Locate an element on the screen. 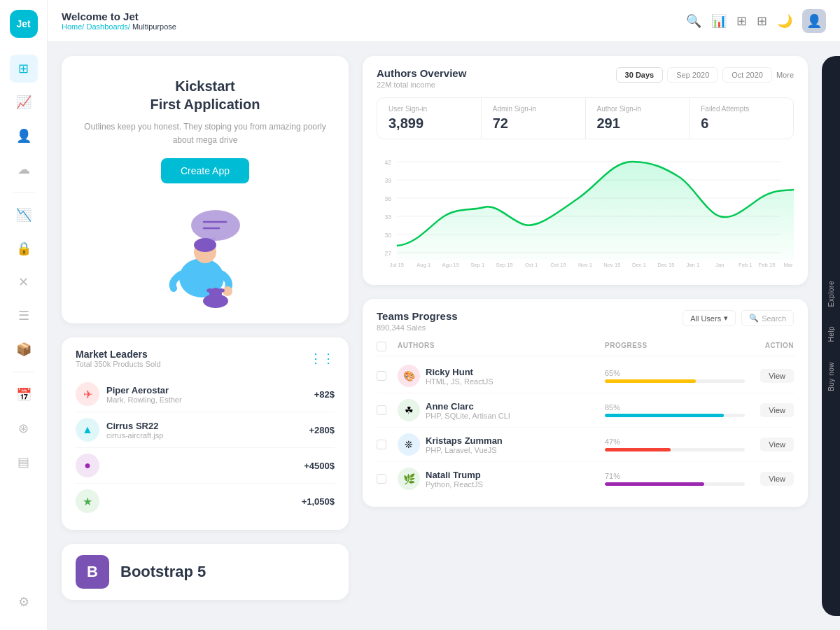 The width and height of the screenshot is (840, 630). market-dots-icon: ⋮⋮ is located at coordinates (322, 358).